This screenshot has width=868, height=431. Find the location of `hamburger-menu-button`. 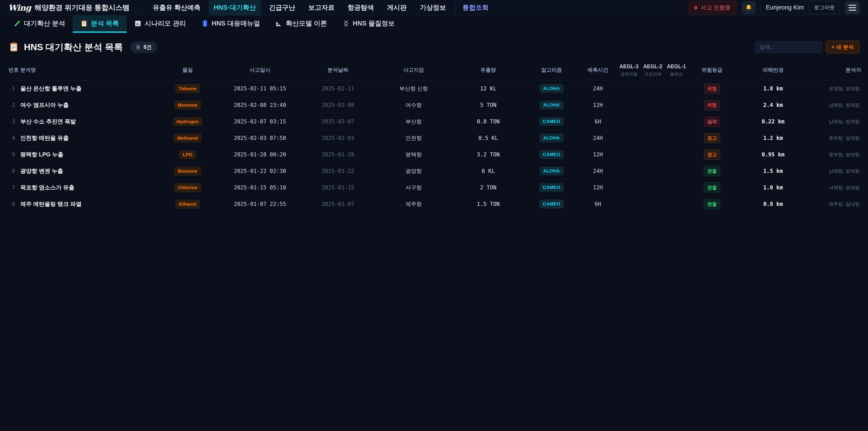

hamburger-menu-button is located at coordinates (852, 7).